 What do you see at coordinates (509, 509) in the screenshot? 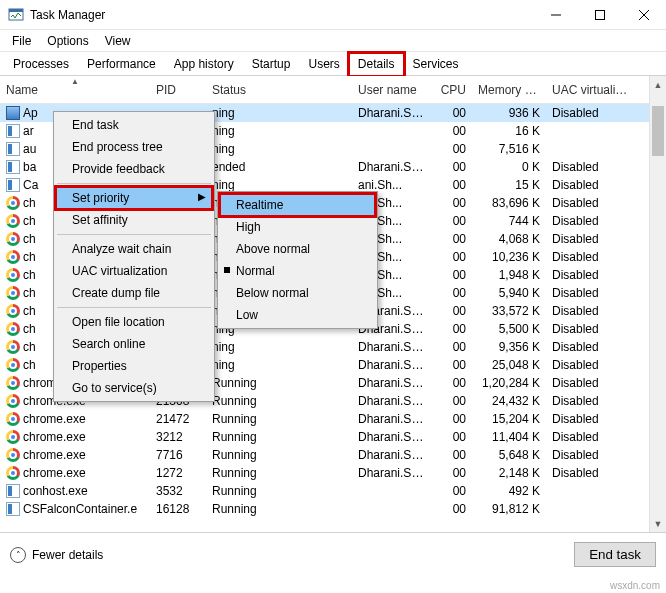
I see `process-memory: 91,812 K` at bounding box center [509, 509].